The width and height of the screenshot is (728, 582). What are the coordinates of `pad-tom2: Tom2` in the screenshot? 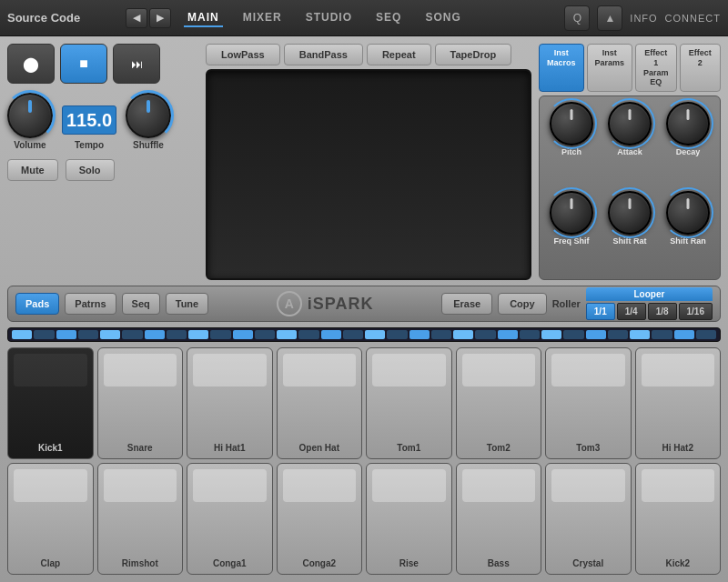 It's located at (499, 404).